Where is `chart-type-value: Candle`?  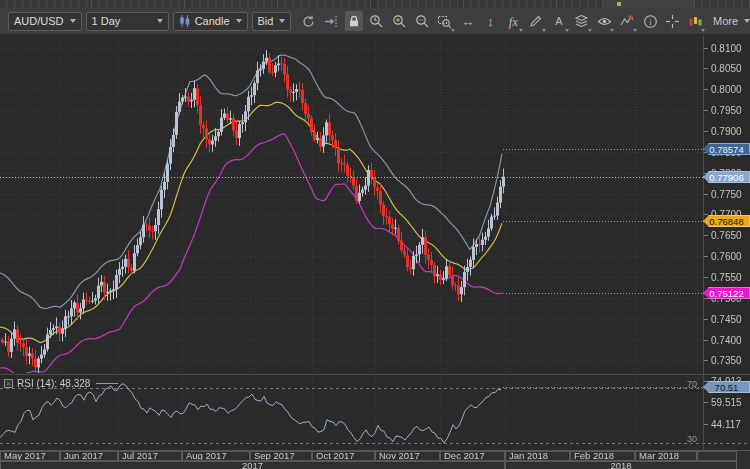
chart-type-value: Candle is located at coordinates (212, 21).